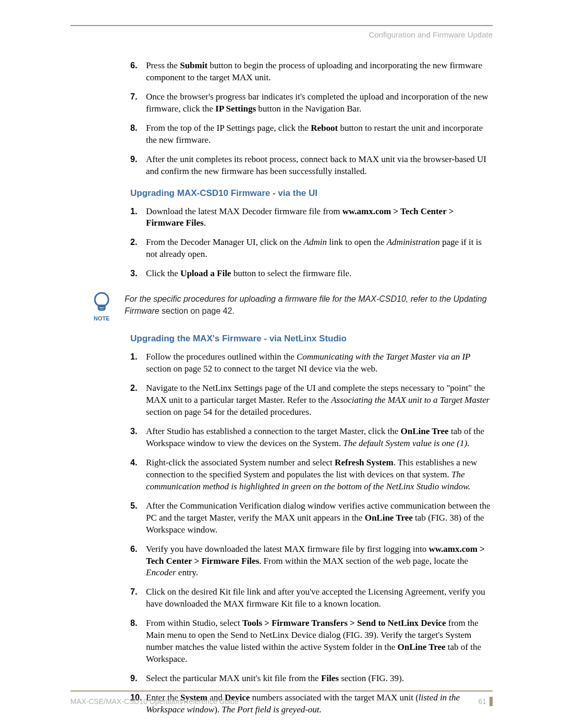  I want to click on step-1: 1. Follow the procedures outlined within…, so click(312, 363).